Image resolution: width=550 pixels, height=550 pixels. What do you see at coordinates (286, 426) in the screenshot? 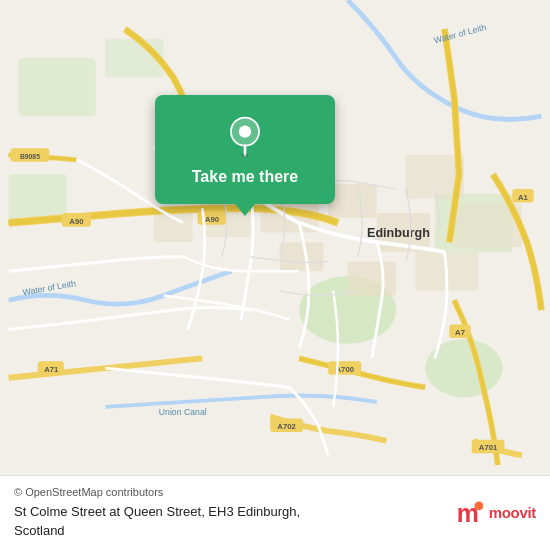
I see `svg-text: A702` at bounding box center [286, 426].